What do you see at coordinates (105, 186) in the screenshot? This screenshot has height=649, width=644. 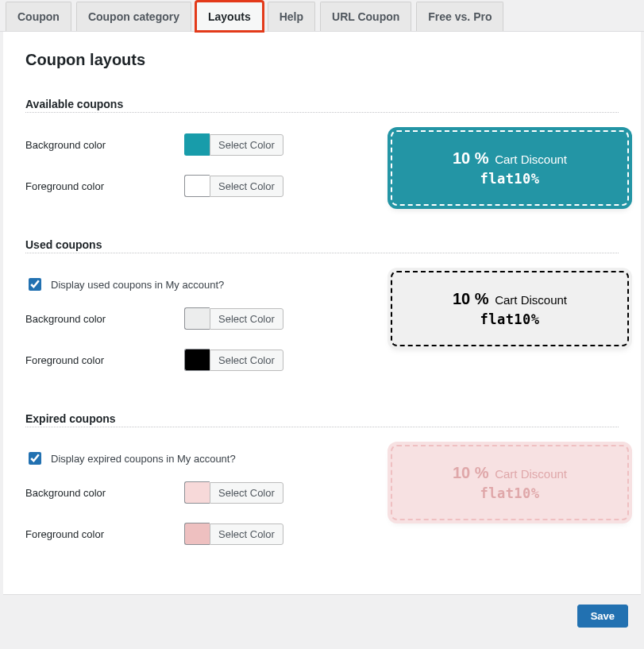 I see `label-available-fg: Foreground color` at bounding box center [105, 186].